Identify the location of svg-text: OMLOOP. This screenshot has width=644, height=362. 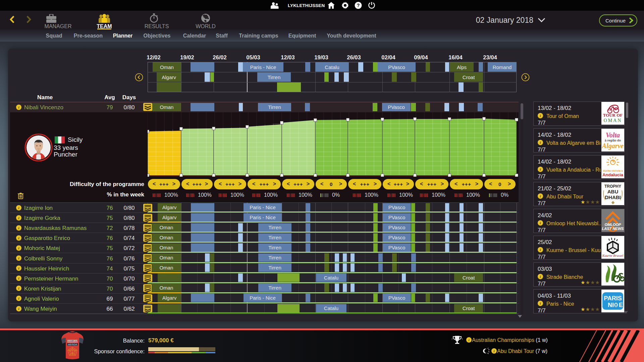
(613, 225).